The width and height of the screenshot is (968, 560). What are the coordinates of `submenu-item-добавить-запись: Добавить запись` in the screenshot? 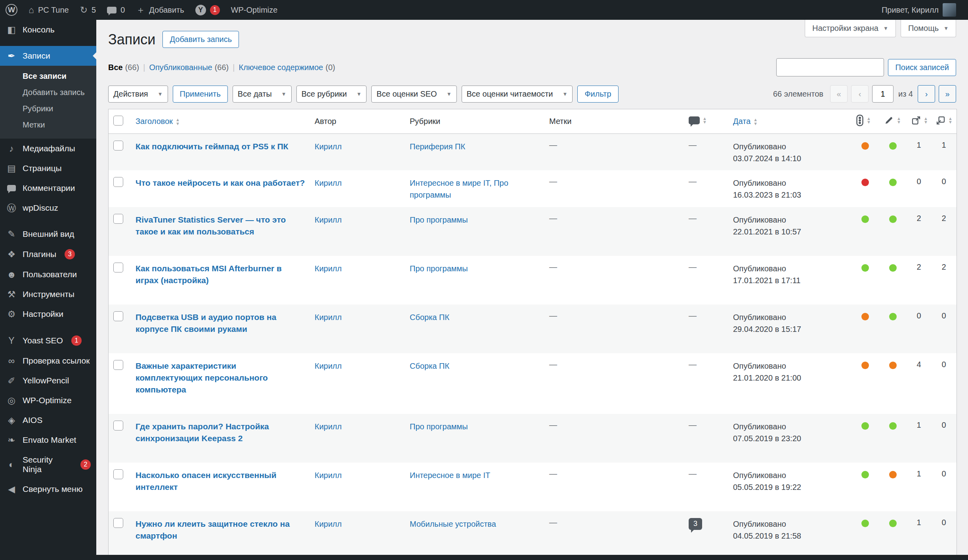 It's located at (48, 93).